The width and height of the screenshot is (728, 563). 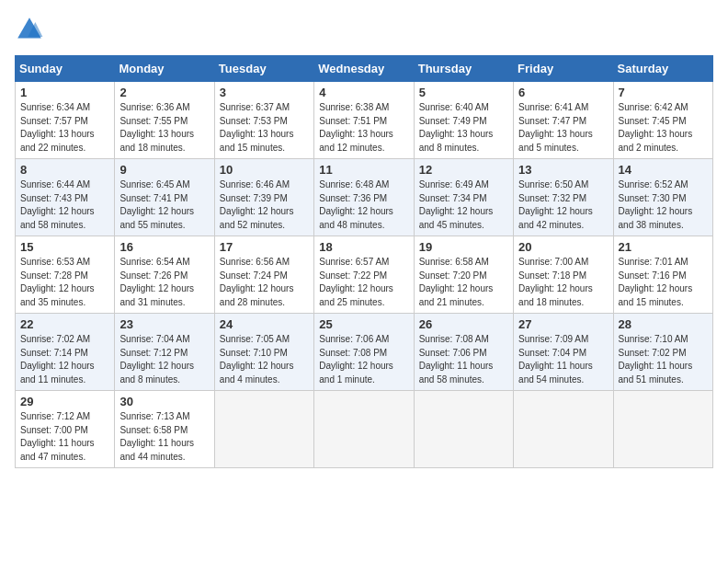 What do you see at coordinates (64, 128) in the screenshot?
I see `day-detail: Sunrise: 6:34 AMSunset: 7:57 PMDaylight:…` at bounding box center [64, 128].